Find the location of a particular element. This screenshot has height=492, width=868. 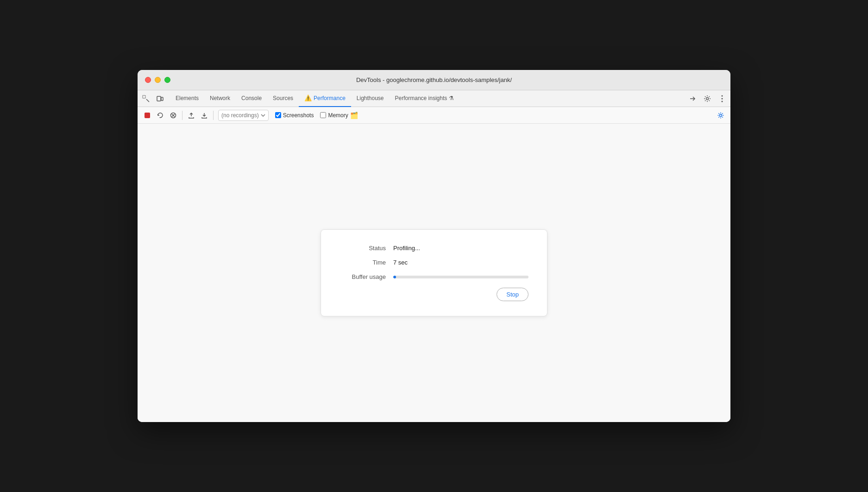

minimize-button is located at coordinates (157, 80).